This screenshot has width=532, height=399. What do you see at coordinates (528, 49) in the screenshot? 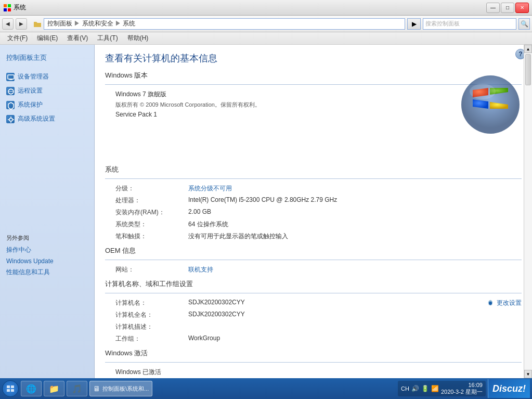
I see `scroll-up-arrow: ▲` at bounding box center [528, 49].